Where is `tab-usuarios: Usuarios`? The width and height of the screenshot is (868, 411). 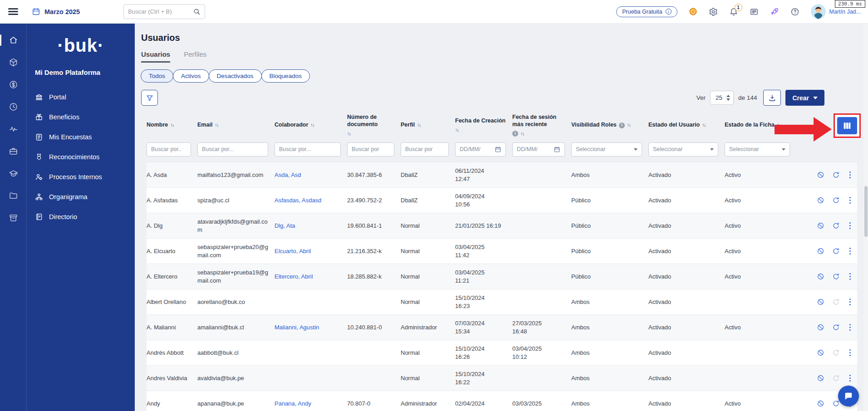 tab-usuarios: Usuarios is located at coordinates (156, 56).